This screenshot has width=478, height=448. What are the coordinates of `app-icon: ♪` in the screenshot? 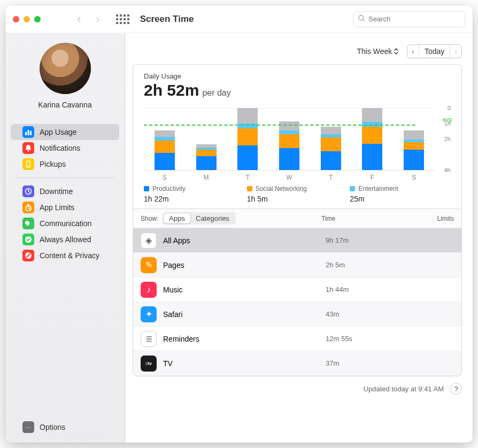 It's located at (149, 290).